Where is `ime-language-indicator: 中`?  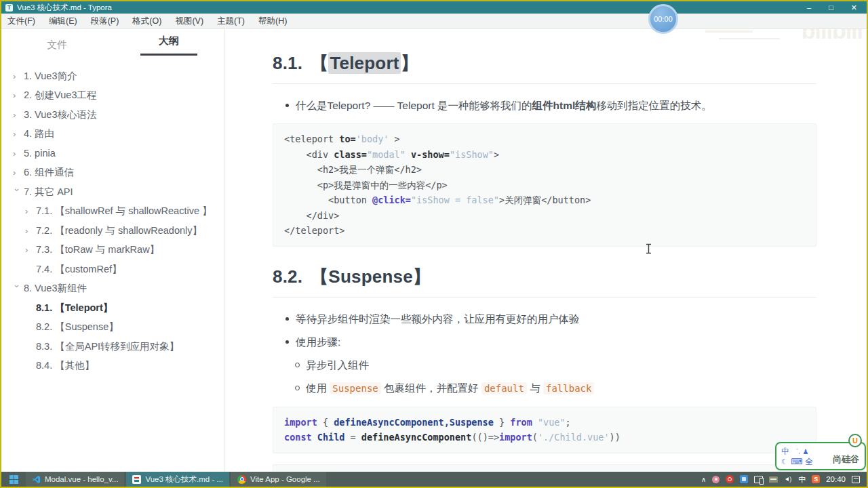
ime-language-indicator: 中 is located at coordinates (802, 480).